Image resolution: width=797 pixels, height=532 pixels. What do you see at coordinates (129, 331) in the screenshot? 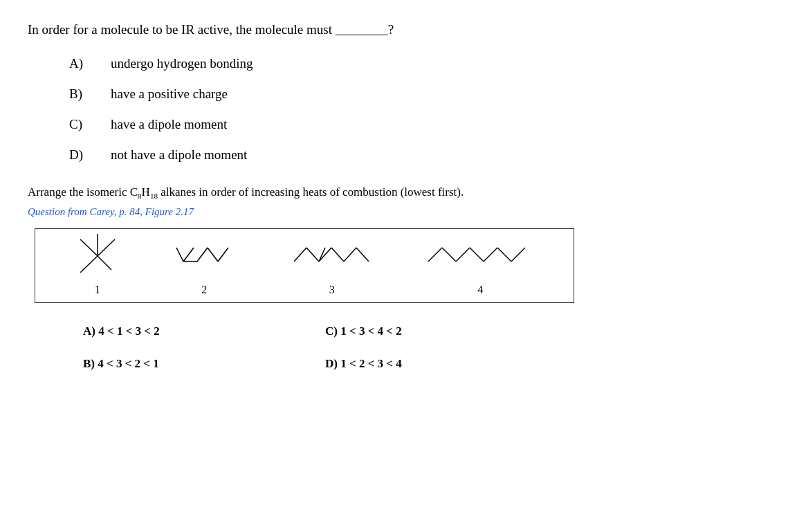
I see `answer-a-text: 4 < 1 < 3 < 2` at bounding box center [129, 331].